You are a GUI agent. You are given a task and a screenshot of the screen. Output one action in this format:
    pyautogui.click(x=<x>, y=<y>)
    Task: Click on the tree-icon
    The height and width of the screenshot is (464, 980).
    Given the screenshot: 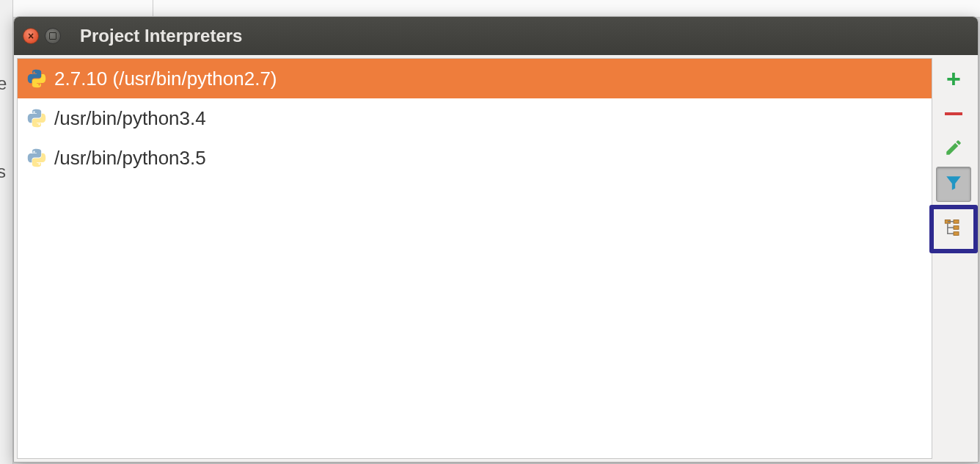 What is the action you would take?
    pyautogui.click(x=954, y=229)
    